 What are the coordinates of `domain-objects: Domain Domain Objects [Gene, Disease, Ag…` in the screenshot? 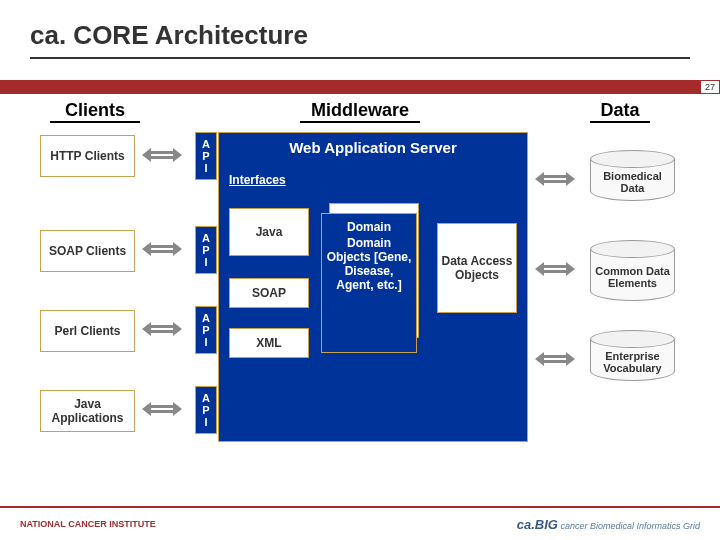 It's located at (369, 283).